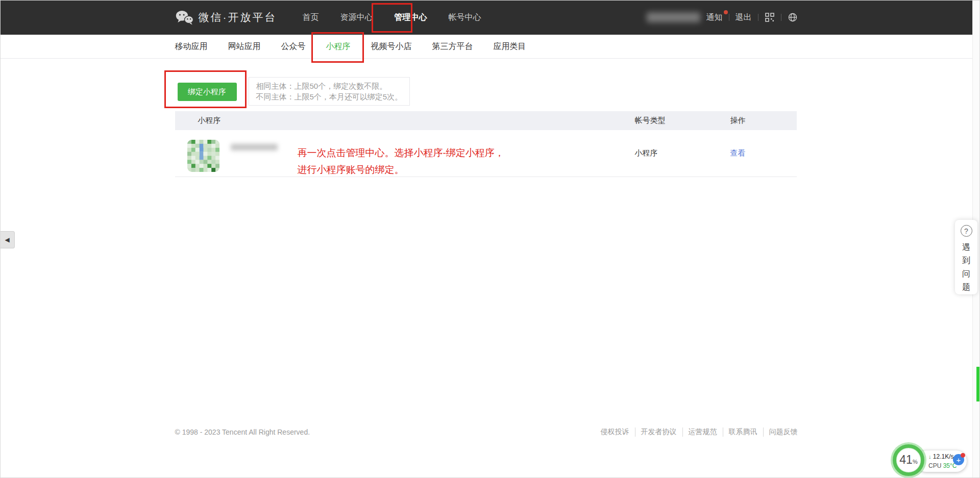  What do you see at coordinates (906, 460) in the screenshot?
I see `memory-percent-value: 41` at bounding box center [906, 460].